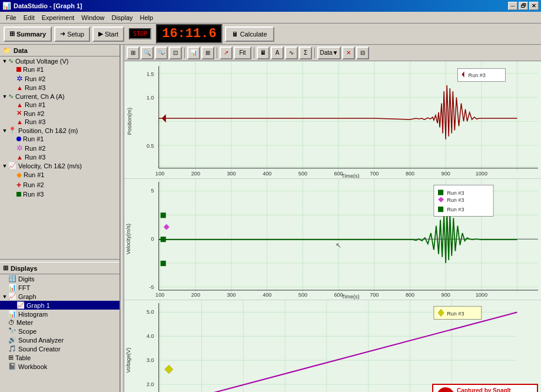  What do you see at coordinates (271, 18) in the screenshot?
I see `menu-bar: File Edit Experiment Window Display Help` at bounding box center [271, 18].